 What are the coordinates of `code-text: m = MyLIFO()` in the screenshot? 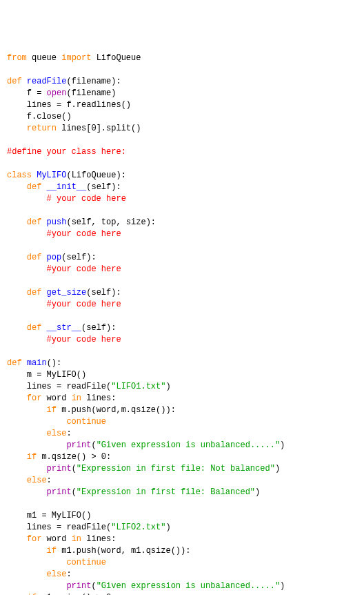 It's located at (47, 375).